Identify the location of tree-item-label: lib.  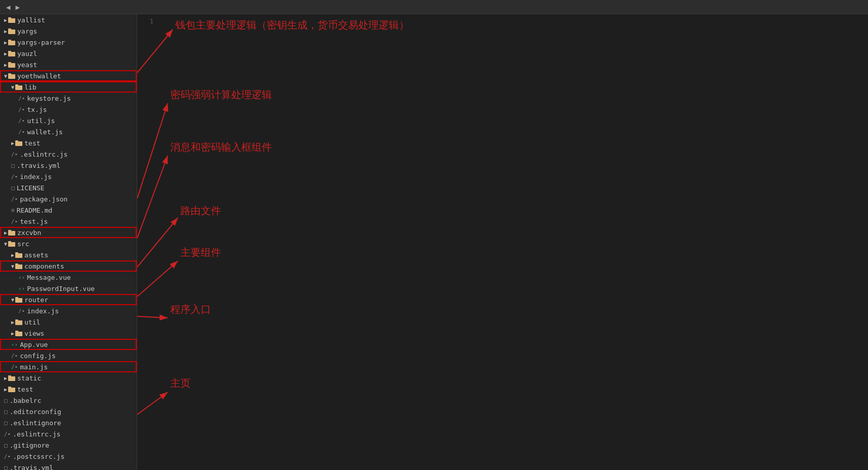
(30, 87).